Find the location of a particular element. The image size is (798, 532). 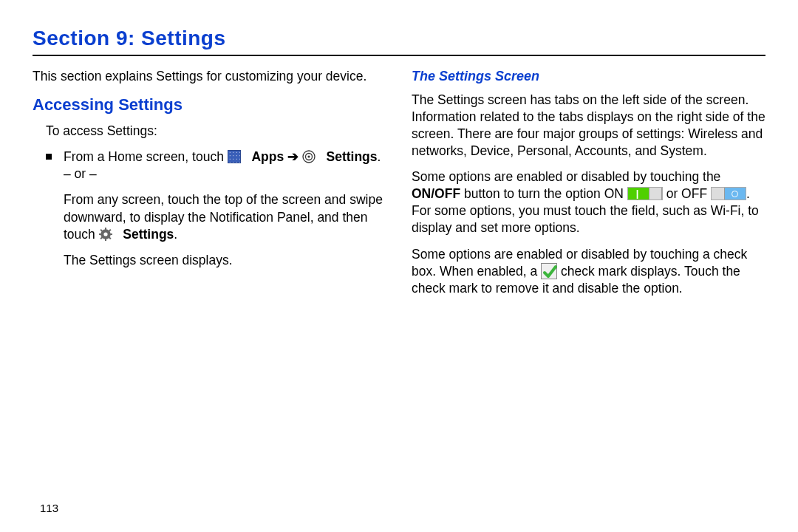

settings-screen-p1: The Settings screen has tabs on the left… is located at coordinates (588, 126).